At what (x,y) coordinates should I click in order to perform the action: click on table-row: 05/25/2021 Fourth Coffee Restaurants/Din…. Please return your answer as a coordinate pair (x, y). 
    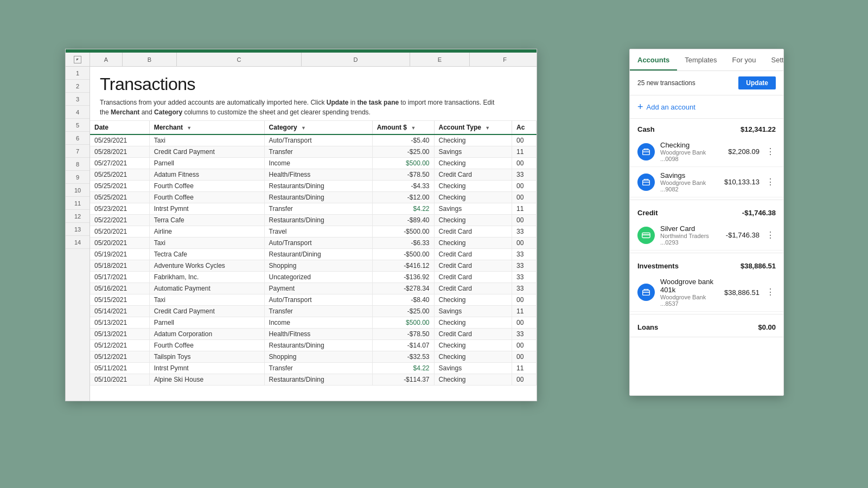
    Looking at the image, I should click on (314, 197).